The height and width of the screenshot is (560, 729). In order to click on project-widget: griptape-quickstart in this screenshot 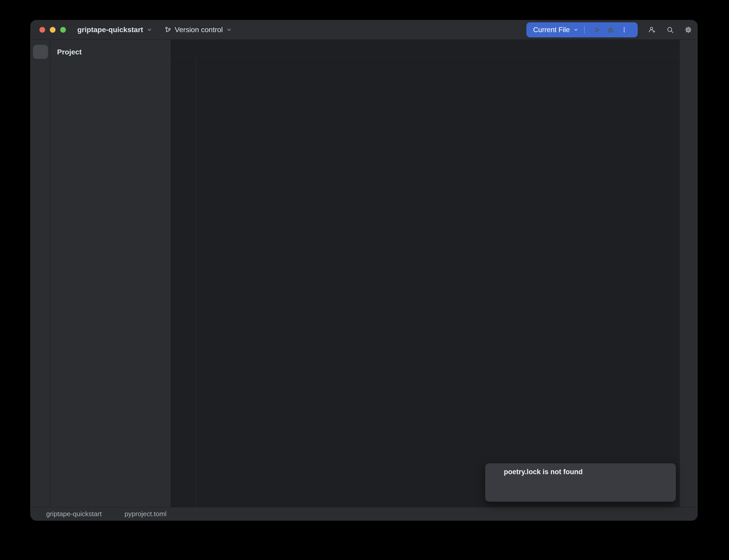, I will do `click(115, 30)`.